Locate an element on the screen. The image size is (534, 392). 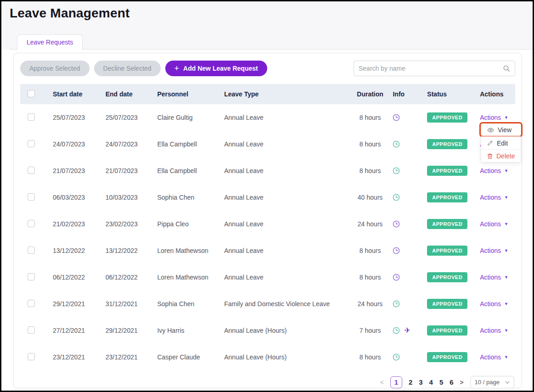
end-date-cell: 23/02/2023 is located at coordinates (131, 224).